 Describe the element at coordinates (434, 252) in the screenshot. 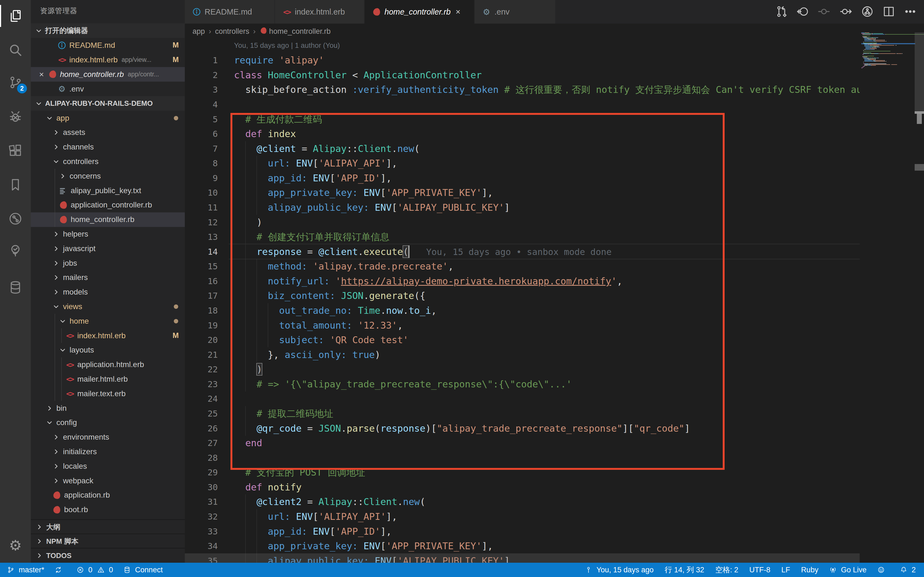

I see `code-line-14: response = @client.execute(You, 15 days …` at that location.